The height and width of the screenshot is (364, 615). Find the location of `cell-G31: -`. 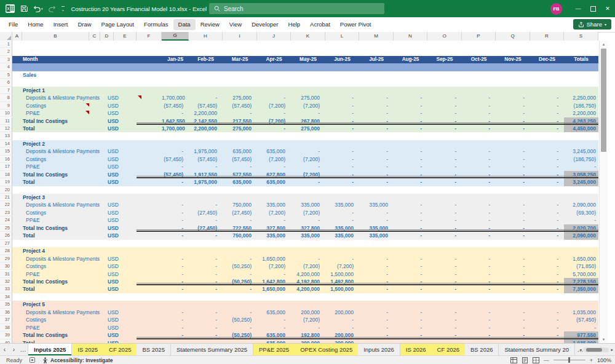

cell-G31: - is located at coordinates (175, 274).